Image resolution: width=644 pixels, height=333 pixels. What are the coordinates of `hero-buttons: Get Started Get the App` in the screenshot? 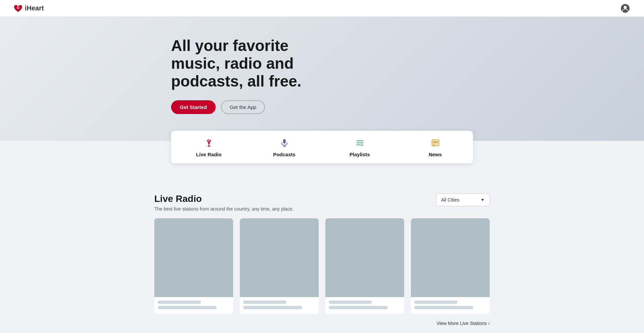 It's located at (218, 107).